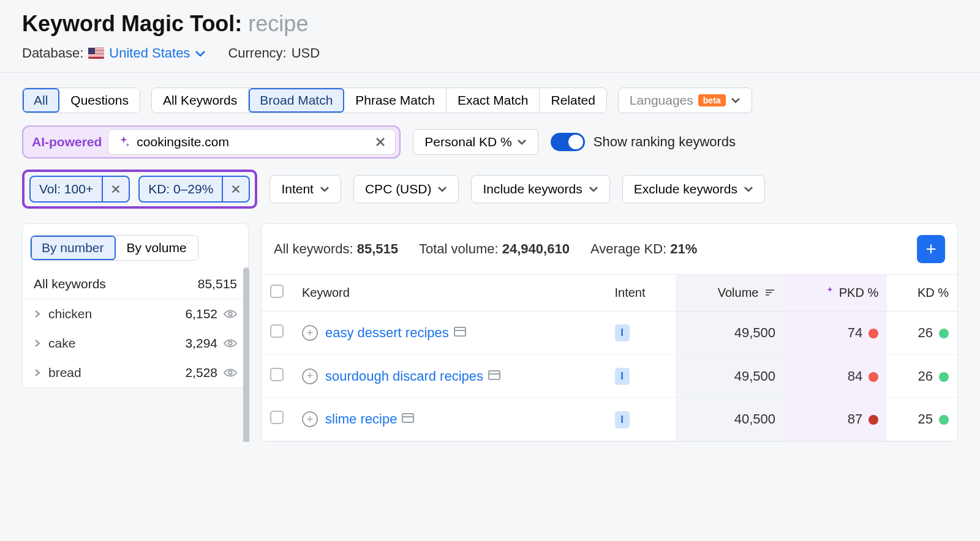 Image resolution: width=980 pixels, height=541 pixels. What do you see at coordinates (41, 100) in the screenshot?
I see `tab-all: All` at bounding box center [41, 100].